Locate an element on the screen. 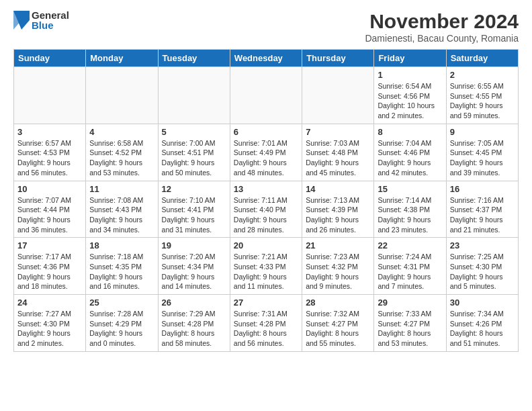 The height and width of the screenshot is (411, 532). day-info-10: Sunrise: 7:07 AM Sunset: 4:44 PM Dayligh… is located at coordinates (50, 215).